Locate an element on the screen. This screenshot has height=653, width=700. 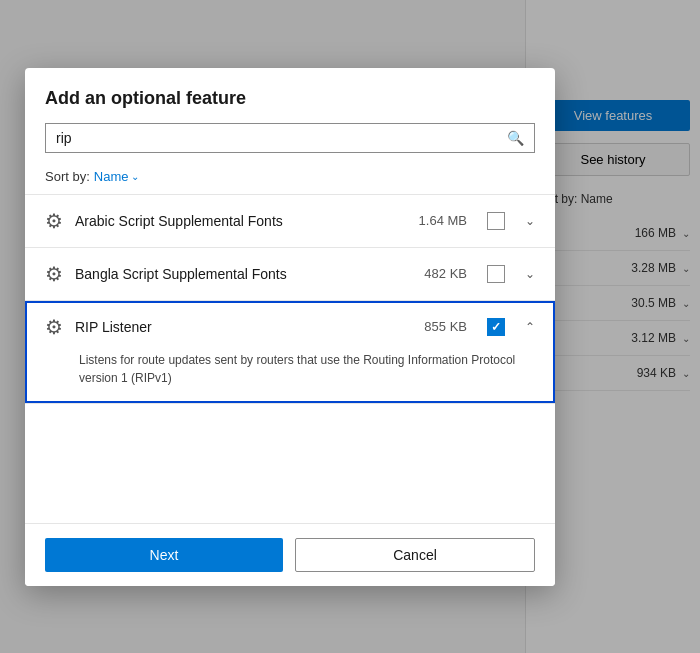
feature-description-rip: Listens for route updates sent by router… is located at coordinates (290, 376).